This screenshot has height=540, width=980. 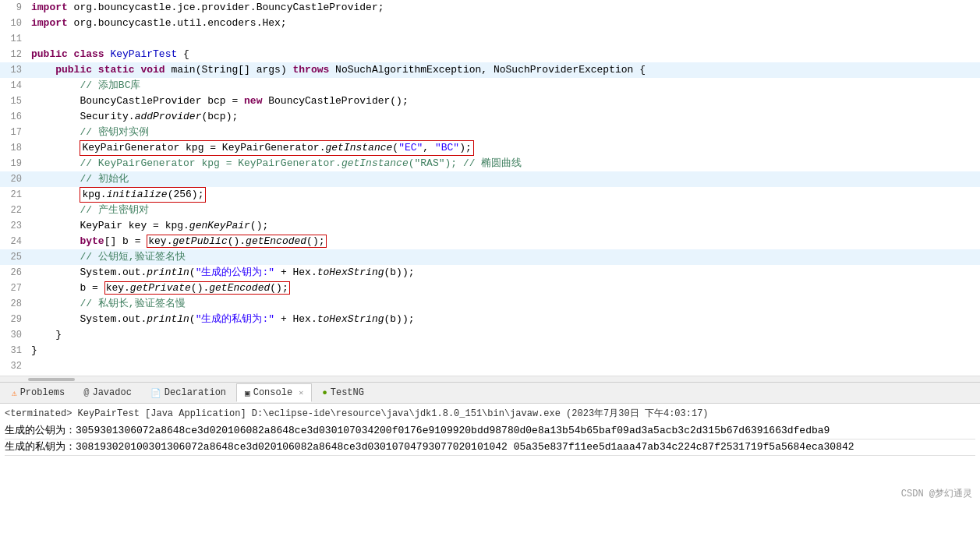 I want to click on code-line-9: 9 import org.bouncycastle.jce.provider.B…, so click(x=490, y=8).